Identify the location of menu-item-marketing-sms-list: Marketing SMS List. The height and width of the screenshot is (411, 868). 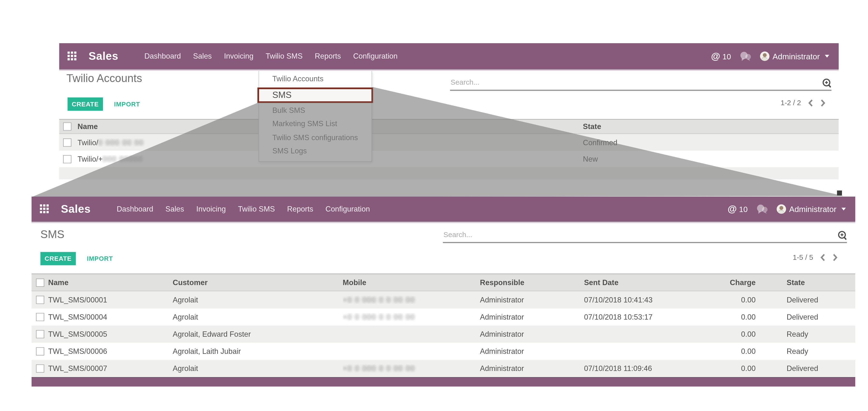
(315, 124).